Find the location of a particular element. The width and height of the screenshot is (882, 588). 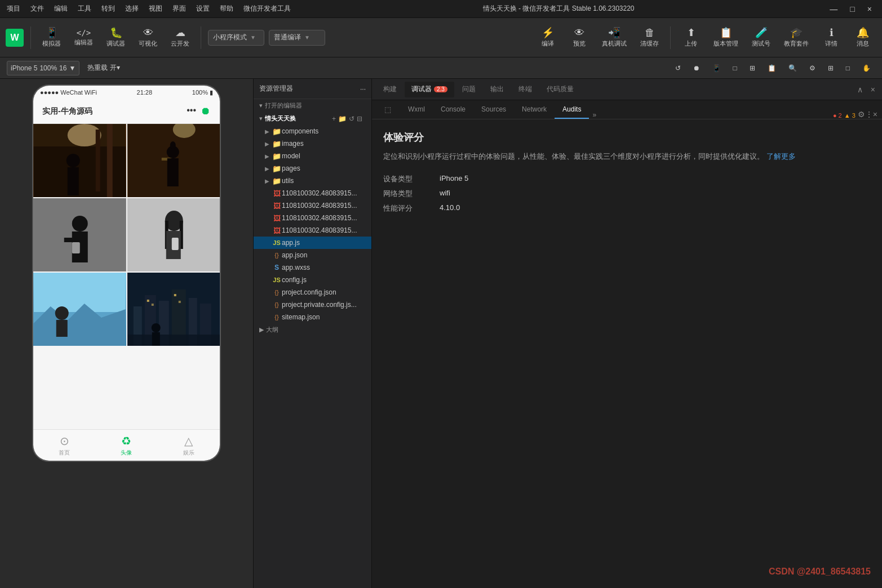

menu-tools: 工具 is located at coordinates (85, 9).